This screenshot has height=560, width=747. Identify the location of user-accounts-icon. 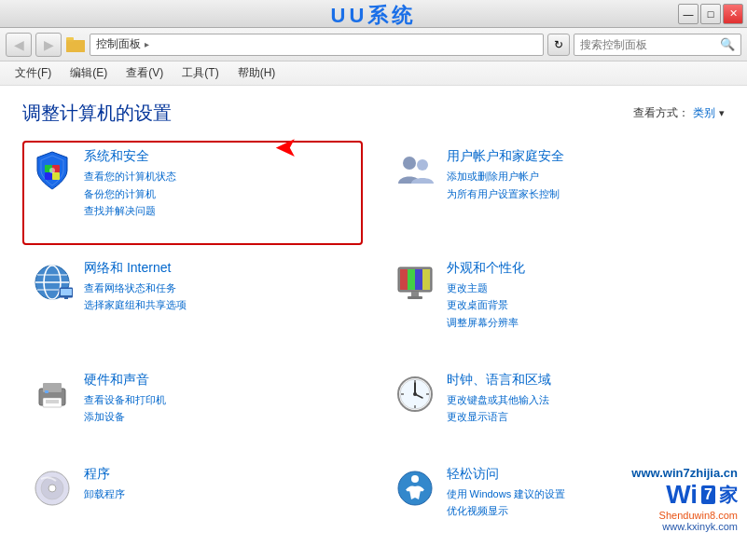
(415, 171).